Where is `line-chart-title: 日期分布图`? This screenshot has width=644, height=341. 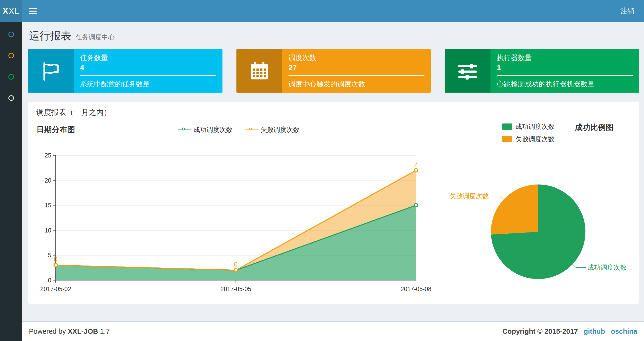 line-chart-title: 日期分布图 is located at coordinates (56, 130).